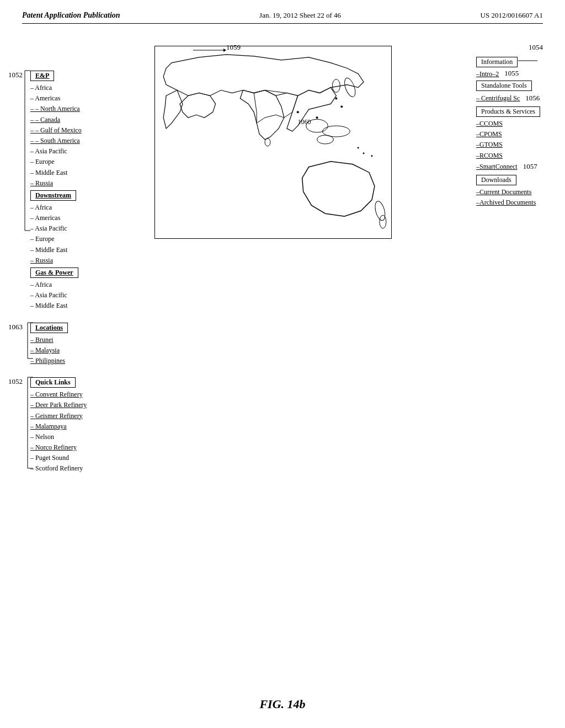  Describe the element at coordinates (58, 340) in the screenshot. I see `loc-brunei: – Brunei` at that location.